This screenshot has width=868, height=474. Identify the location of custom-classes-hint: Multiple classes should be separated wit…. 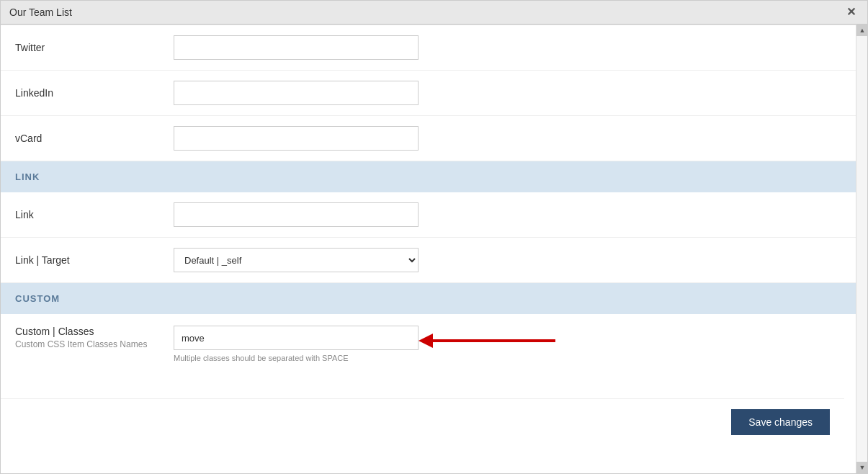
(296, 358).